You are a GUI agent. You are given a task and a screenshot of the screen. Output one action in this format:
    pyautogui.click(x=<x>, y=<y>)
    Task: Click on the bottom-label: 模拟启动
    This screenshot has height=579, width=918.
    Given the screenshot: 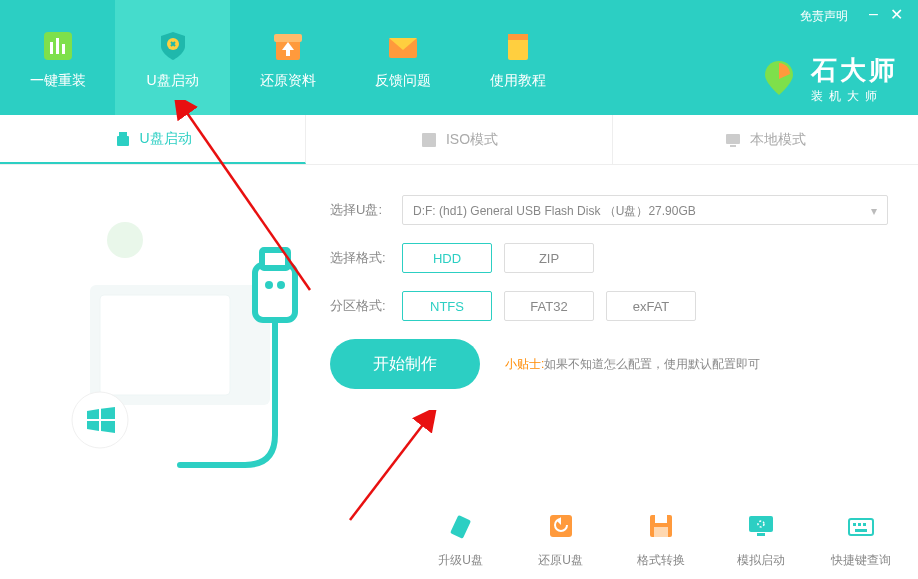 What is the action you would take?
    pyautogui.click(x=761, y=560)
    